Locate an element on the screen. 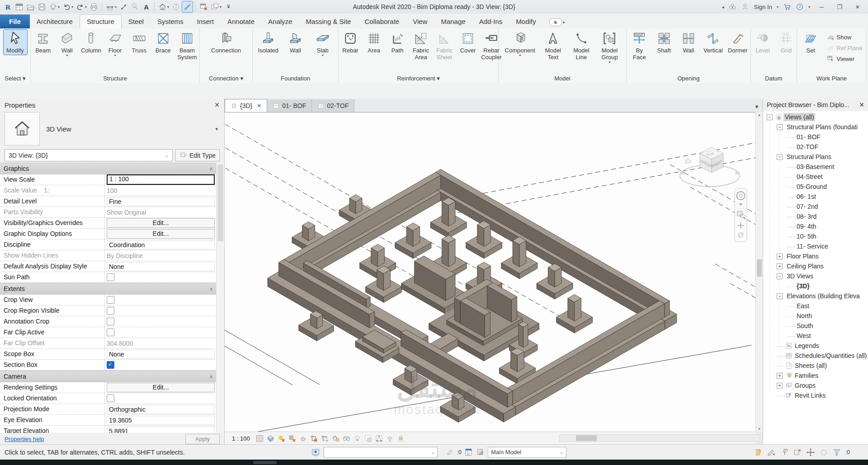 This screenshot has width=868, height=465. tree-item-08-3rd: 08- 3rd is located at coordinates (816, 216).